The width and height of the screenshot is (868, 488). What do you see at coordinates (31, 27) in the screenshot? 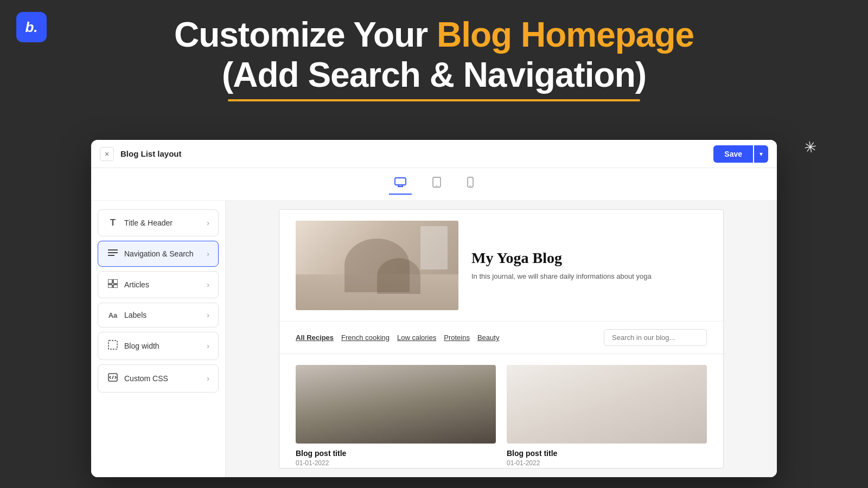
I see `app-logo: b.` at bounding box center [31, 27].